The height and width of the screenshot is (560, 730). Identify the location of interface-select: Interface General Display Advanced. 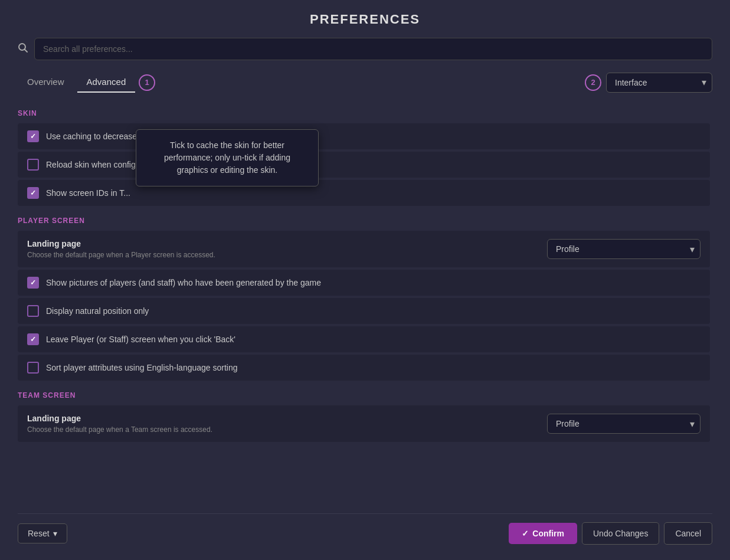
(659, 83).